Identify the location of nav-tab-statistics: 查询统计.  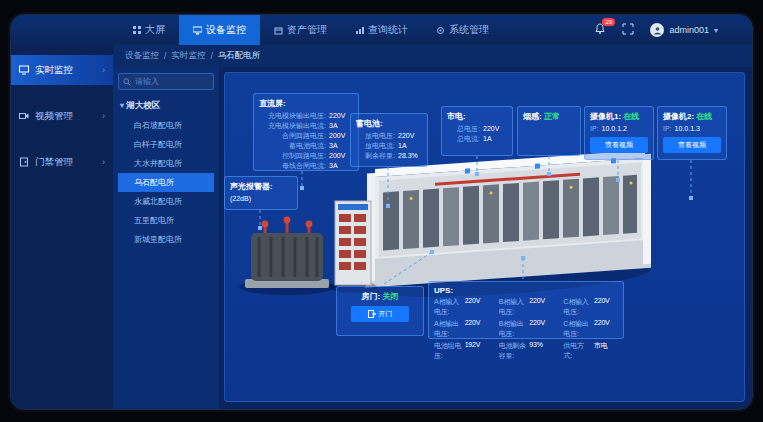
(382, 30).